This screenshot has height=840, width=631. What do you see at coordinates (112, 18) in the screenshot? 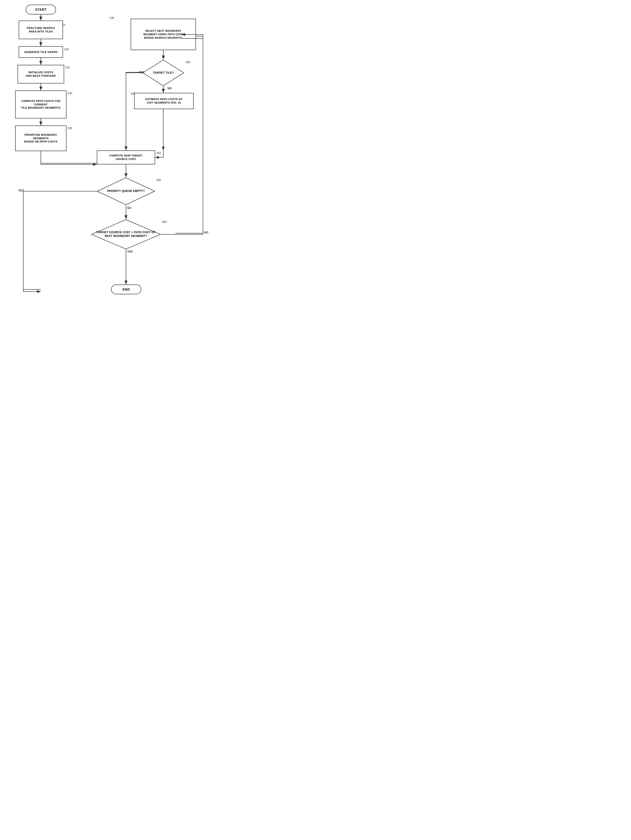
I see `ref-540: 540` at bounding box center [112, 18].